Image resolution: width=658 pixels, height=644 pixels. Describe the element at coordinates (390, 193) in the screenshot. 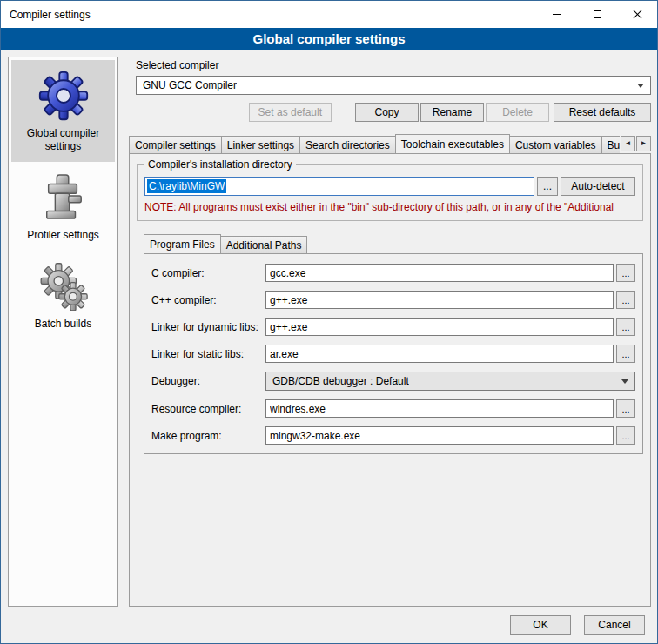

I see `install-dir-group: Compiler's installation directory C:\ray…` at that location.